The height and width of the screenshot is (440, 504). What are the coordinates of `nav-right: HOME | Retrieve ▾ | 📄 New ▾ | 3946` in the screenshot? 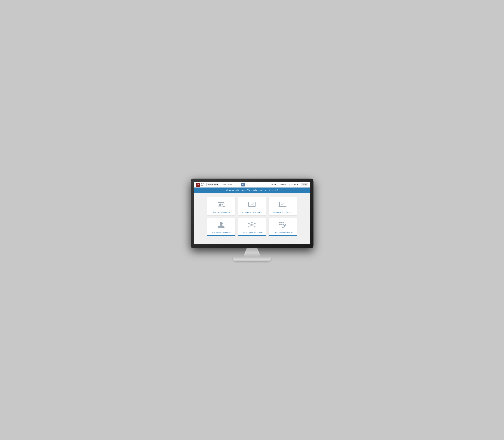 It's located at (289, 185).